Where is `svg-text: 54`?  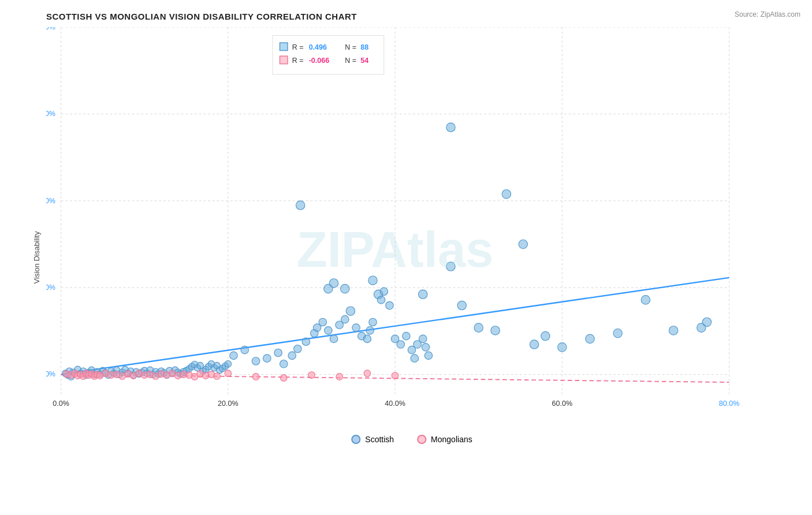
svg-text: 54 is located at coordinates (364, 61).